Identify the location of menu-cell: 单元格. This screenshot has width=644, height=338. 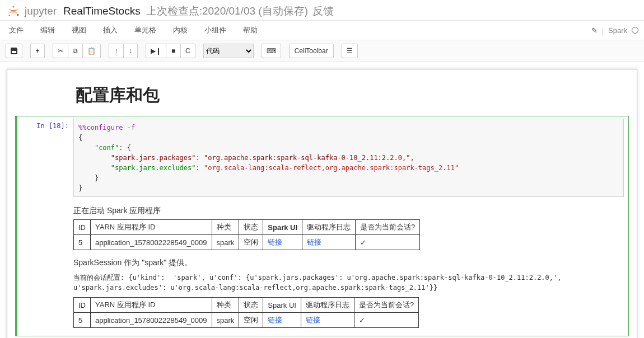
(146, 30).